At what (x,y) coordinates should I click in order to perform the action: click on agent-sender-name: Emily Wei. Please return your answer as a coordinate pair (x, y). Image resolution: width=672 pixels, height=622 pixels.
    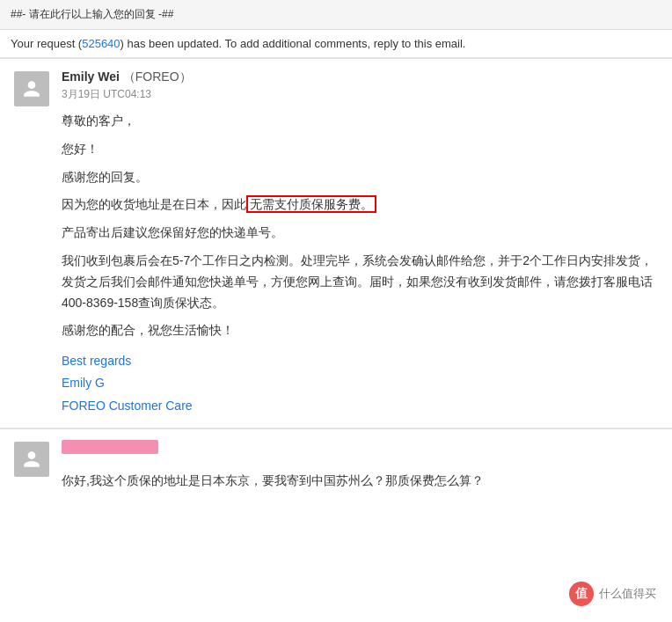
    Looking at the image, I should click on (91, 77).